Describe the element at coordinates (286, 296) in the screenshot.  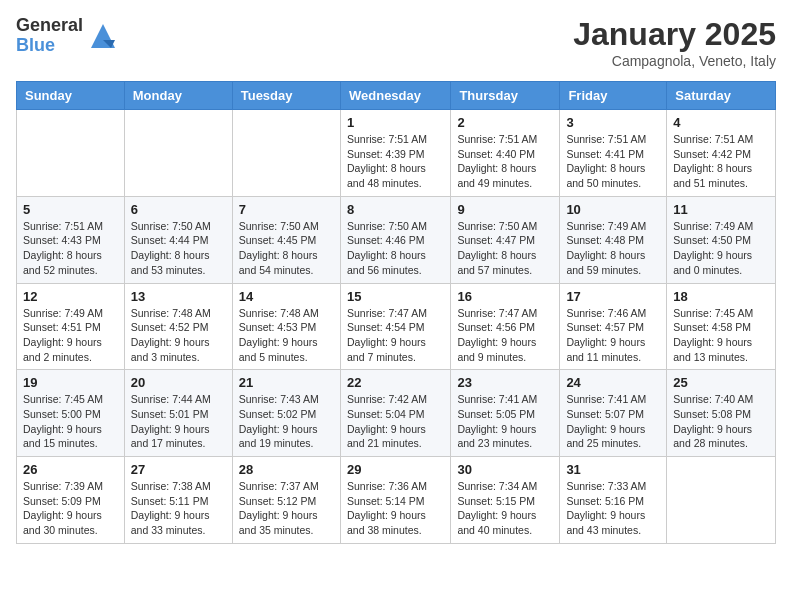
I see `day-number: 14` at that location.